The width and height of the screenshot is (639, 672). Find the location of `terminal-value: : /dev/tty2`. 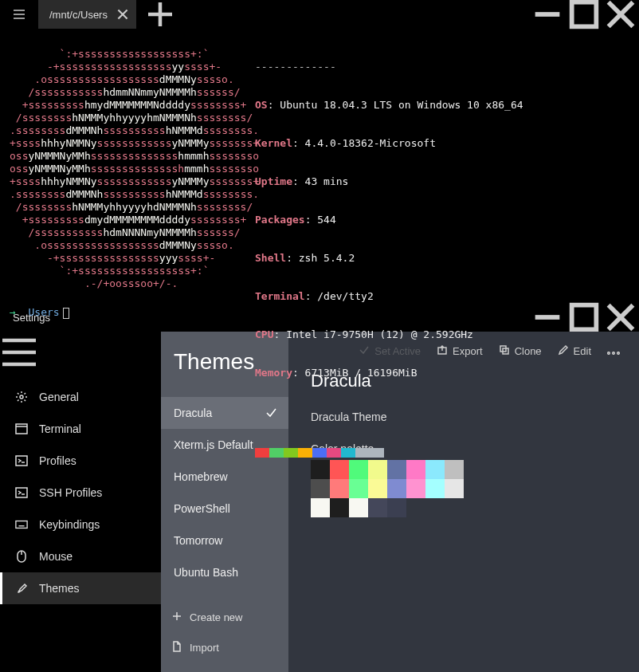

terminal-value: : /dev/tty2 is located at coordinates (339, 297).